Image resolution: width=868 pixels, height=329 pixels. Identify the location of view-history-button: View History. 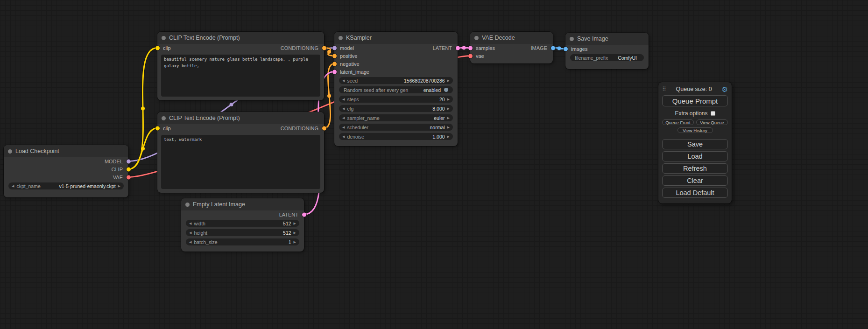
(695, 130).